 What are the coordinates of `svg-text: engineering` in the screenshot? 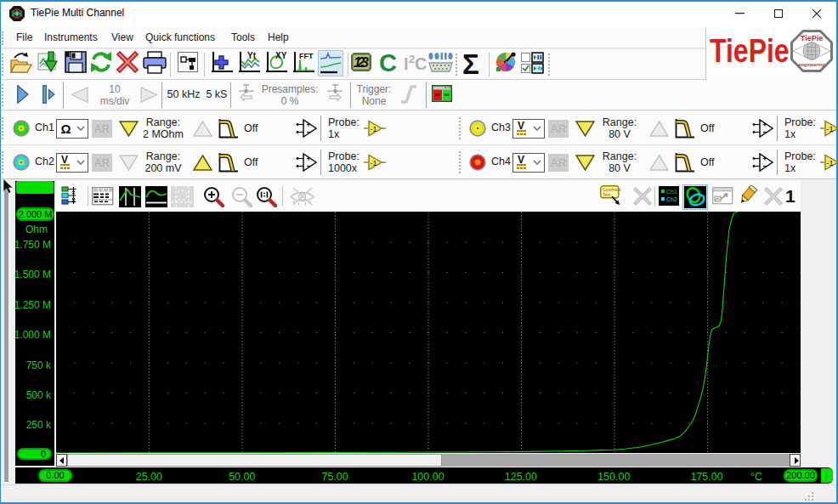 It's located at (811, 65).